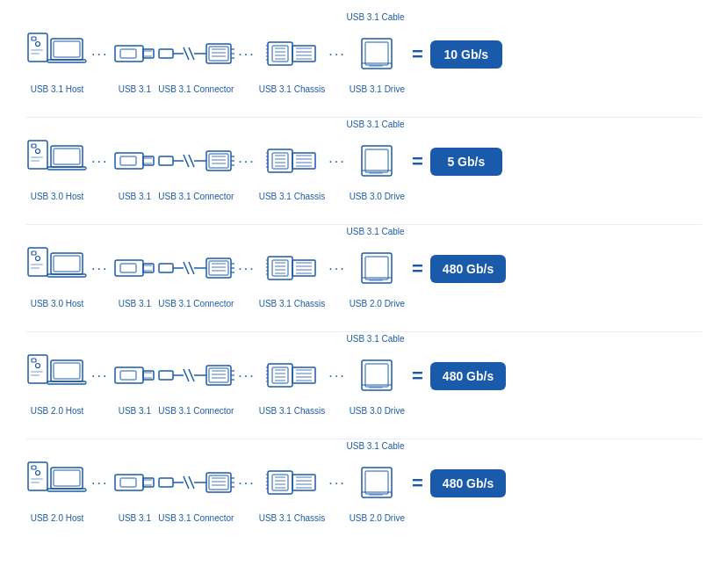 The width and height of the screenshot is (728, 566). What do you see at coordinates (378, 169) in the screenshot?
I see `drive-component-2: USB 3.0 Drive` at bounding box center [378, 169].